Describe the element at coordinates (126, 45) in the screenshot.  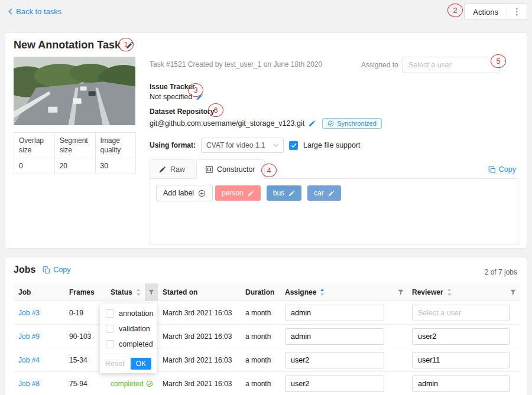
I see `annotation-callout-1: 1` at that location.